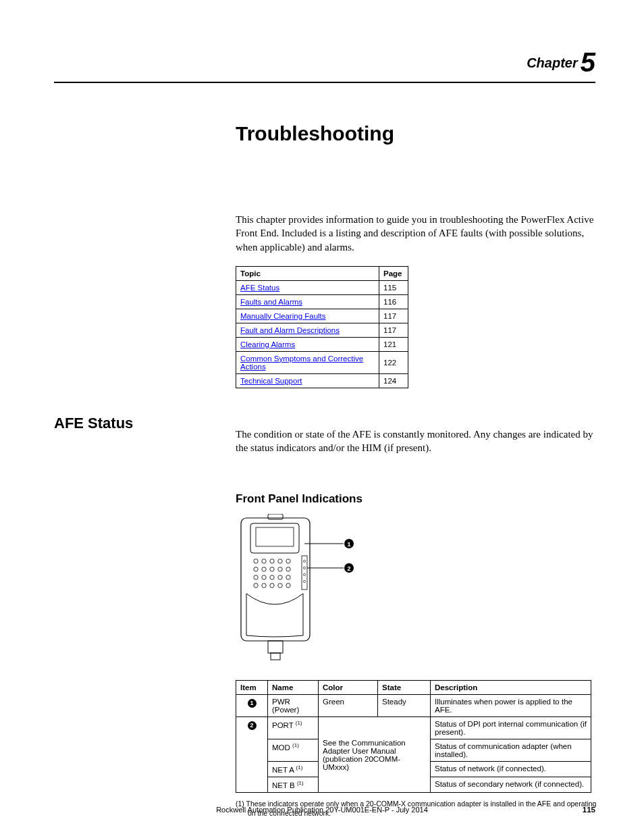 The width and height of the screenshot is (644, 834). Describe the element at coordinates (284, 316) in the screenshot. I see `topic-link: Manually Clearing Faults` at that location.